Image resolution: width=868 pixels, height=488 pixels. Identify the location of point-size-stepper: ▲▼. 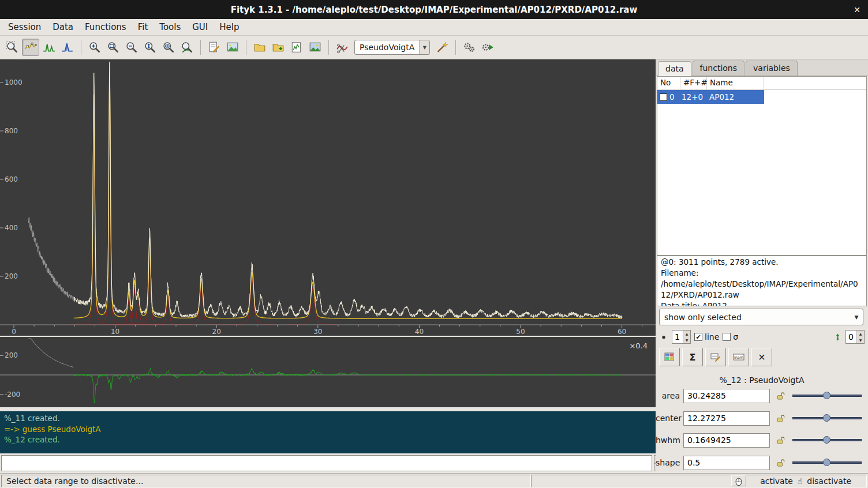
(681, 337).